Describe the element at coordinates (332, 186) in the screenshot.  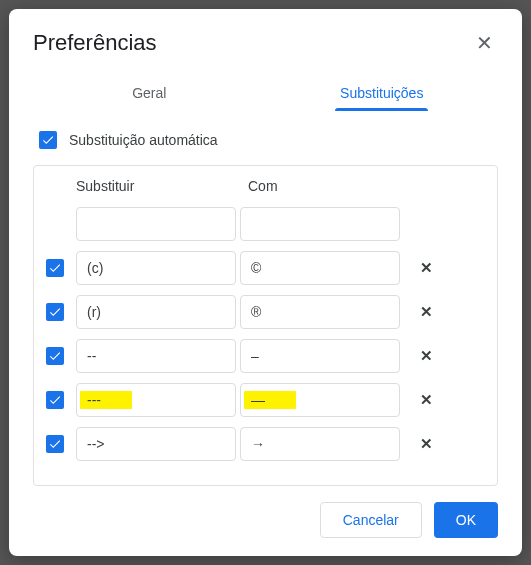
I see `column-with: Com` at that location.